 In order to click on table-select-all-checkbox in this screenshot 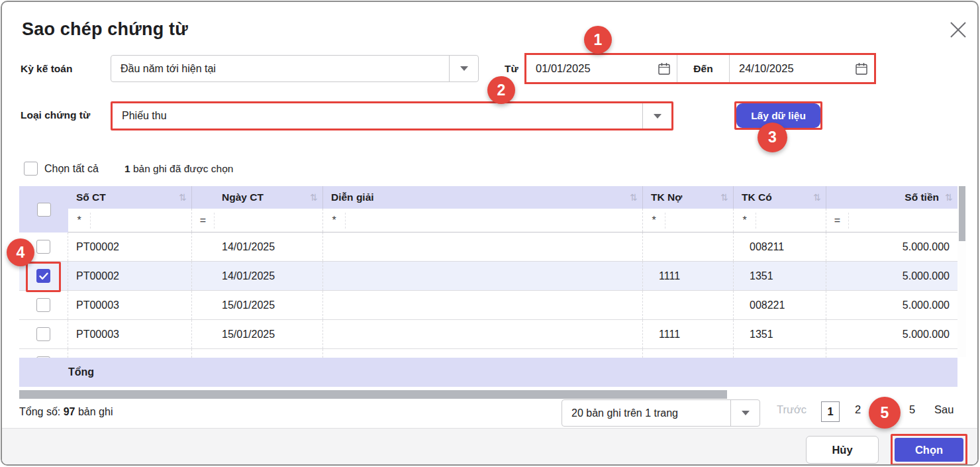, I will do `click(44, 209)`.